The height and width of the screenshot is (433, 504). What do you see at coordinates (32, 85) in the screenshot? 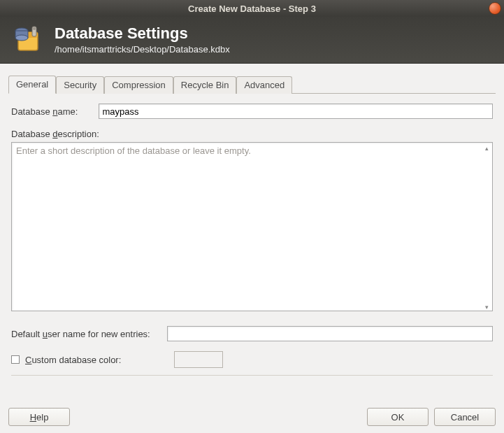
I see `tab-general: General` at bounding box center [32, 85].